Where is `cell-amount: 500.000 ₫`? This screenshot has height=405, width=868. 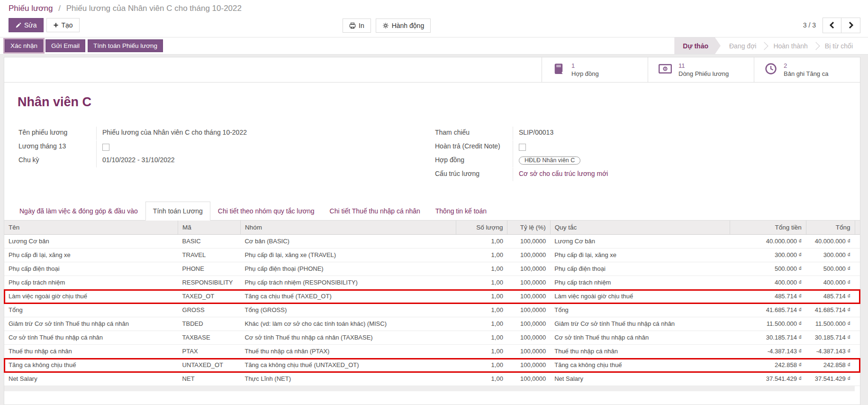
cell-amount: 500.000 ₫ is located at coordinates (768, 269).